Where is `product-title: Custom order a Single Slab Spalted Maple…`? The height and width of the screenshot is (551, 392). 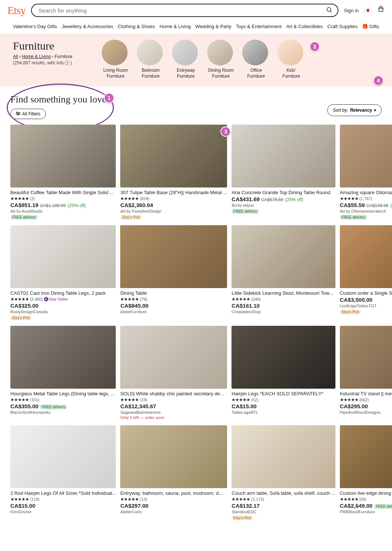 product-title: Custom order a Single Slab Spalted Maple… is located at coordinates (366, 293).